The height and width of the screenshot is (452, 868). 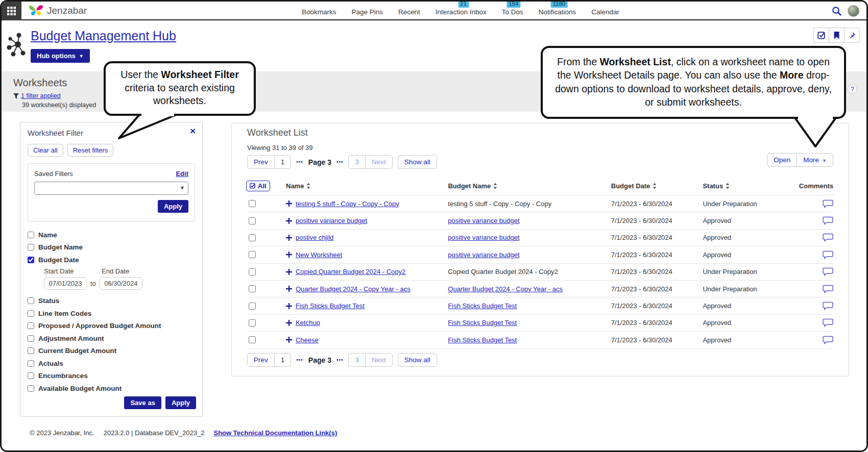 I want to click on status-text: Under Preparation, so click(x=754, y=271).